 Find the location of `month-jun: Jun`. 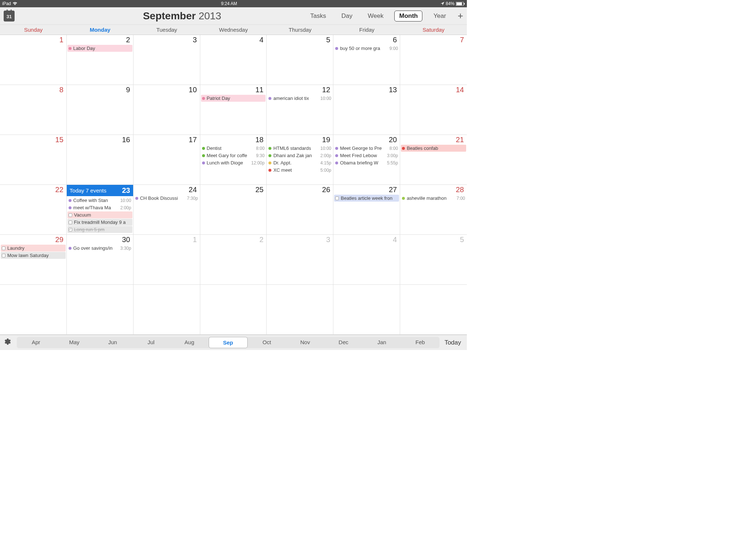

month-jun: Jun is located at coordinates (112, 343).